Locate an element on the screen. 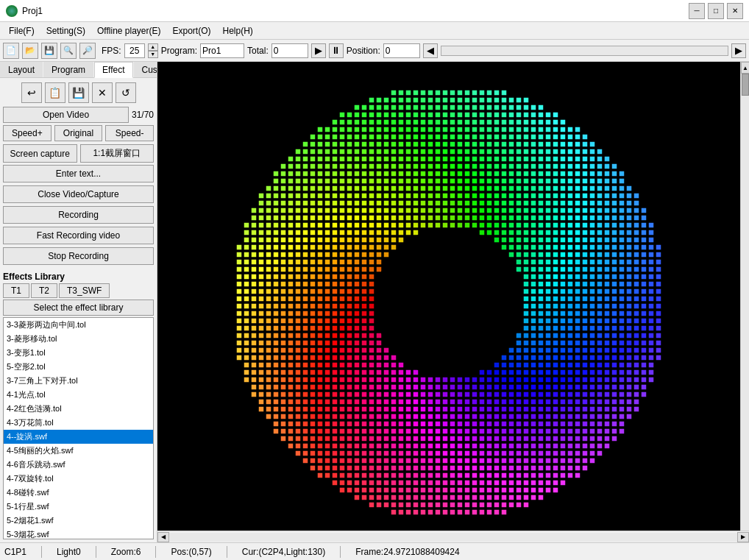 The height and width of the screenshot is (560, 749). status-light: Light0 is located at coordinates (69, 552).